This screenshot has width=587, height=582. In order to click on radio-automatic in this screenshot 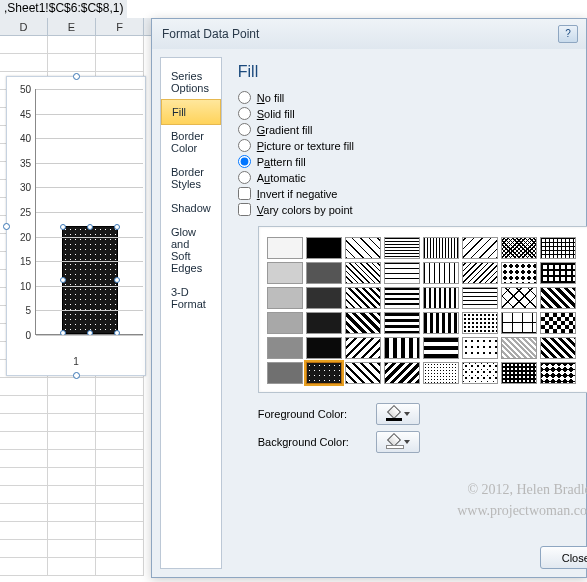, I will do `click(244, 178)`.